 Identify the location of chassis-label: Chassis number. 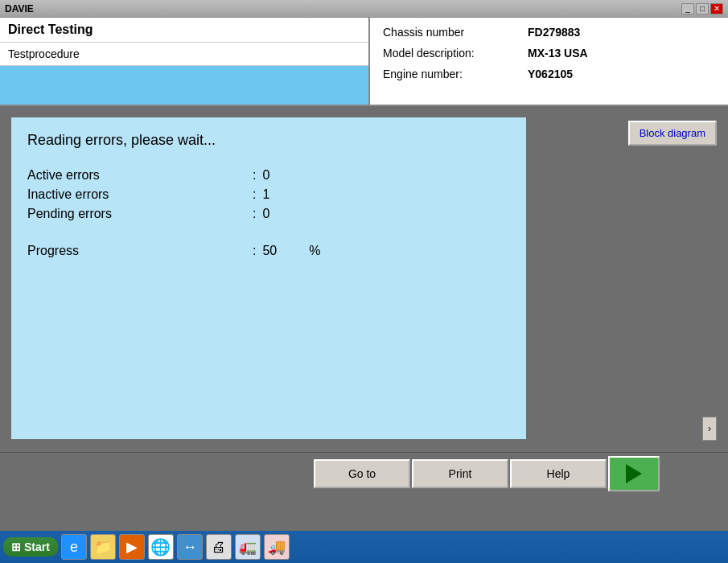
(447, 32).